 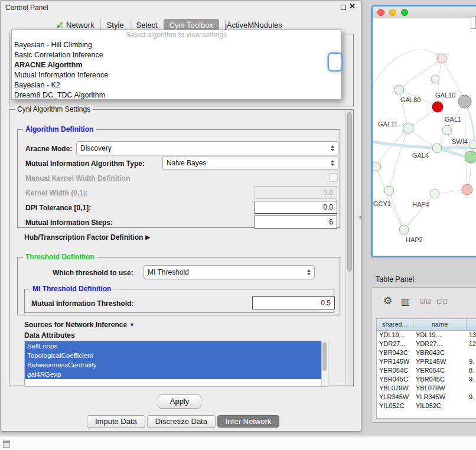 What do you see at coordinates (296, 207) in the screenshot?
I see `dpi-tolerance-input` at bounding box center [296, 207].